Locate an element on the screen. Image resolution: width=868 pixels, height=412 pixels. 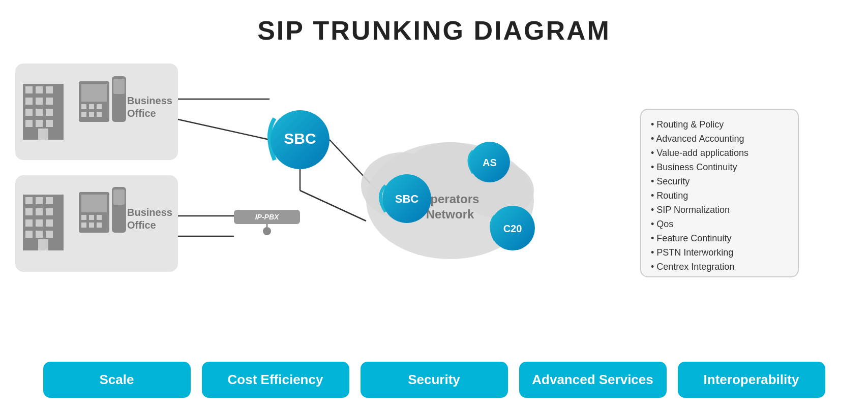
svg-text: • Feature Continuity is located at coordinates (691, 238).